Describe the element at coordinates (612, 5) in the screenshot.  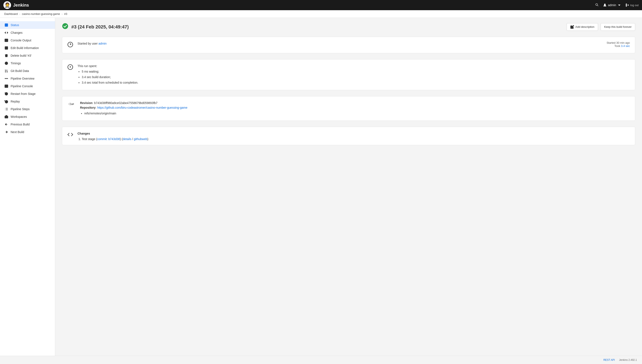
I see `username-label: admin` at that location.